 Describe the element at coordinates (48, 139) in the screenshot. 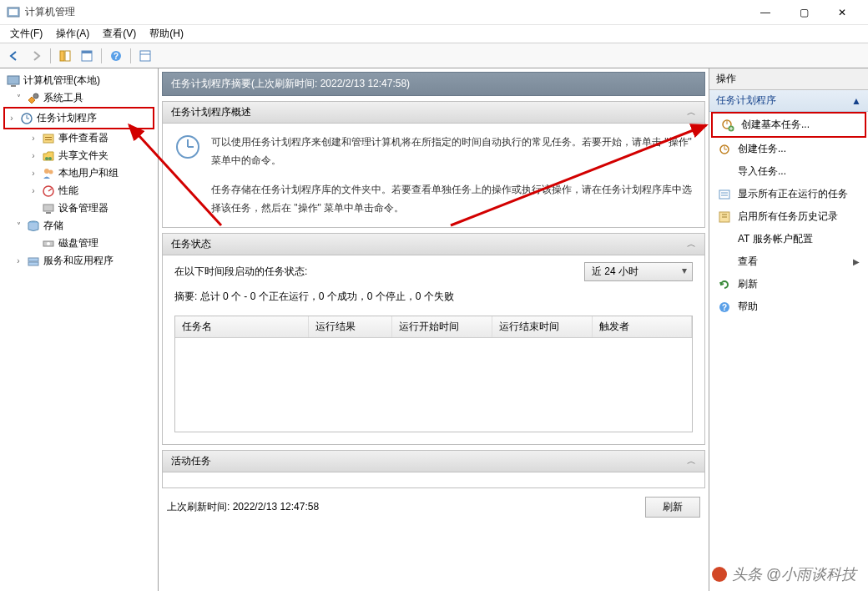

I see `event-viewer-icon` at that location.